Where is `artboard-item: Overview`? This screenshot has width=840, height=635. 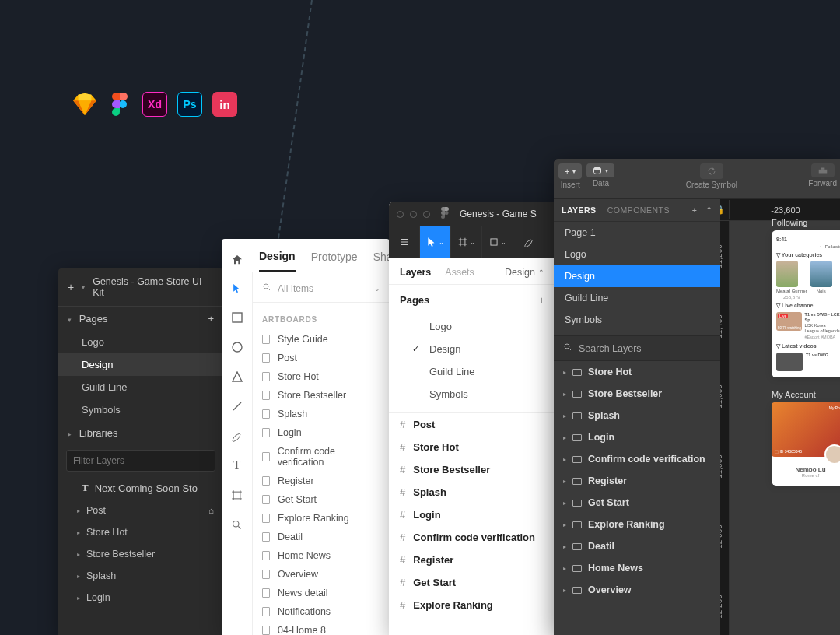 artboard-item: Overview is located at coordinates (321, 574).